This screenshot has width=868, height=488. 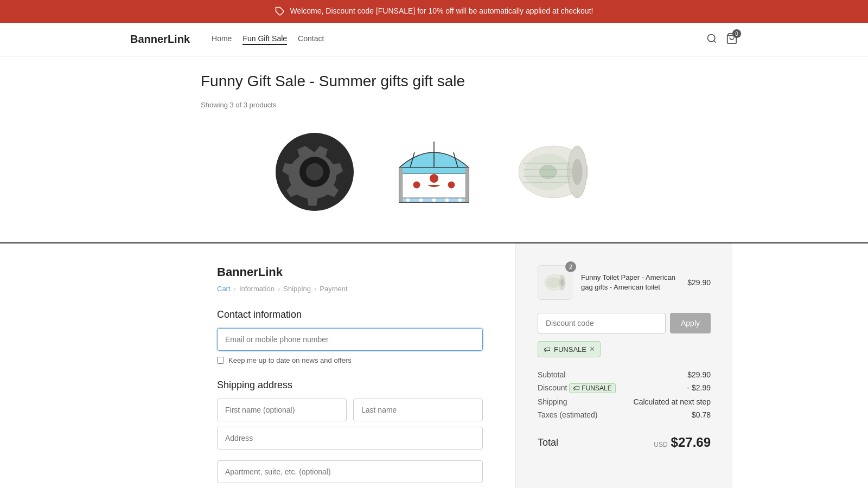 What do you see at coordinates (235, 288) in the screenshot?
I see `breadcrumb-sep-1: ›` at bounding box center [235, 288].